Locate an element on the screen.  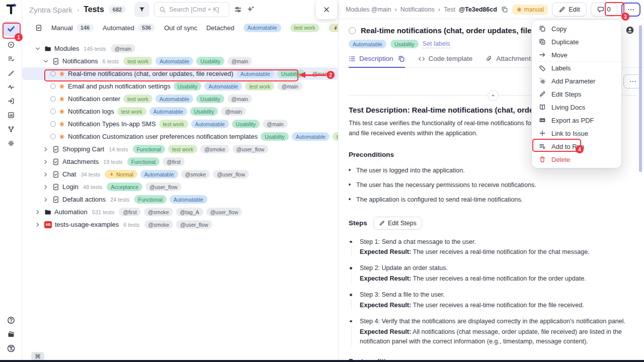
tree-row: Automation531 tests@first@smoke@tag_A@us… is located at coordinates (135, 212).